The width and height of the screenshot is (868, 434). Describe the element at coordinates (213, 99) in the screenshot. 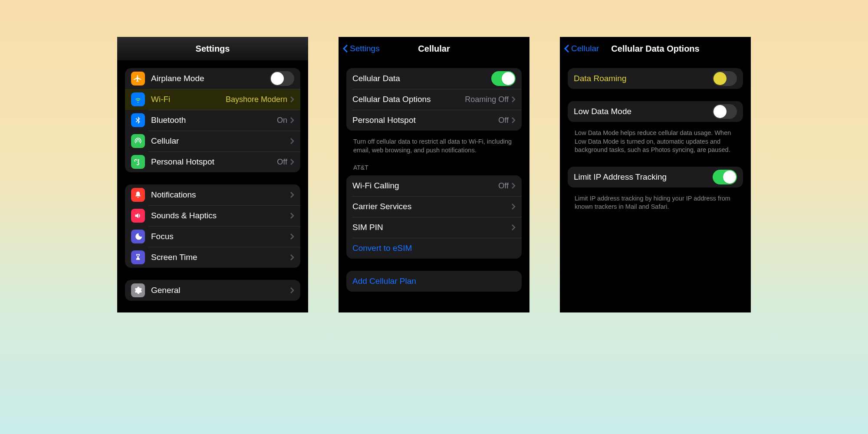

I see `wifi-row: Wi-Fi Bayshore Modern` at that location.